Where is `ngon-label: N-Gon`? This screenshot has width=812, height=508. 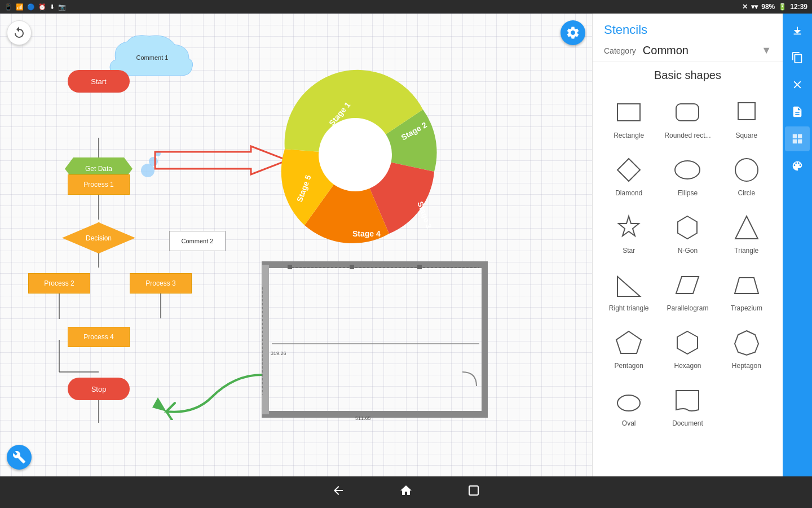 ngon-label: N-Gon is located at coordinates (688, 251).